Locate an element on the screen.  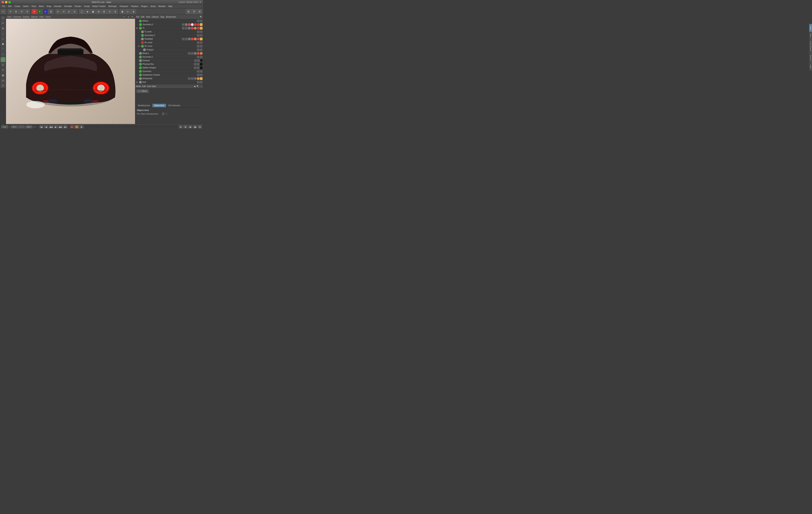
menu-sculpt: Sculpt is located at coordinates (87, 6).